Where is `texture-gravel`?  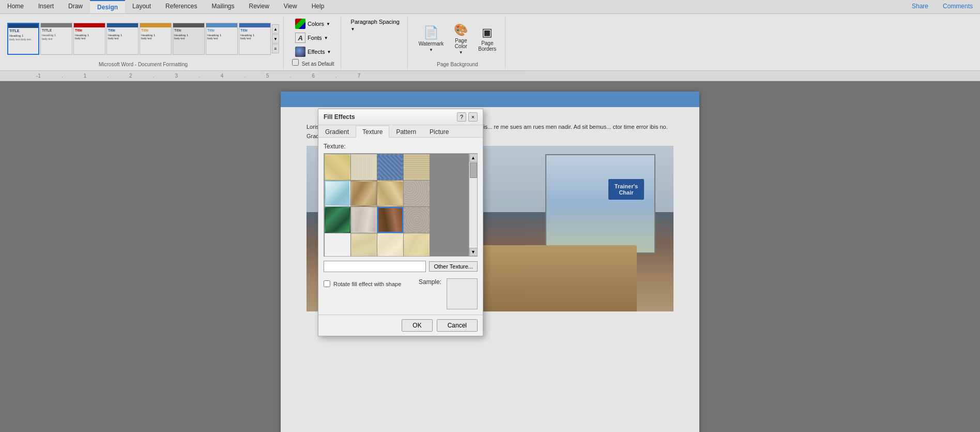 texture-gravel is located at coordinates (417, 220).